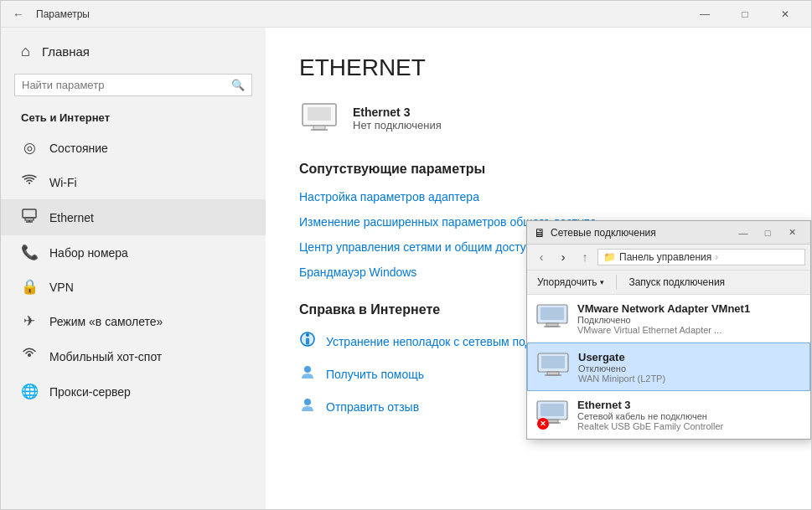 This screenshot has height=510, width=812. Describe the element at coordinates (543, 424) in the screenshot. I see `error-badge: ✕` at that location.